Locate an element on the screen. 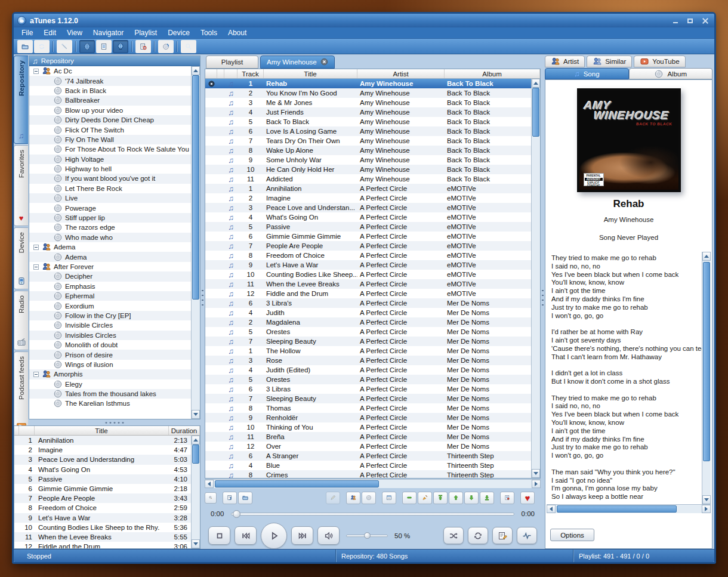 The height and width of the screenshot is (577, 728). tree-item-album: The Karelian Isthmus is located at coordinates (110, 403).